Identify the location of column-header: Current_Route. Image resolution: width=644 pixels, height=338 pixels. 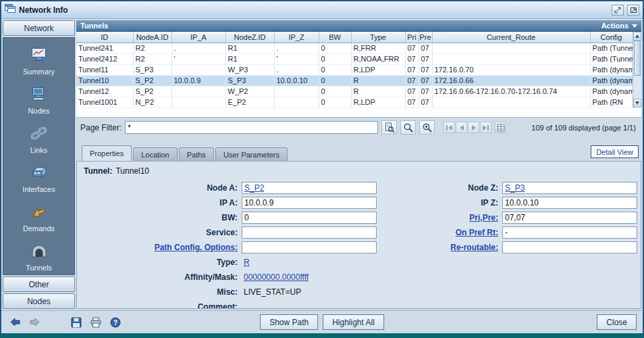
(511, 37).